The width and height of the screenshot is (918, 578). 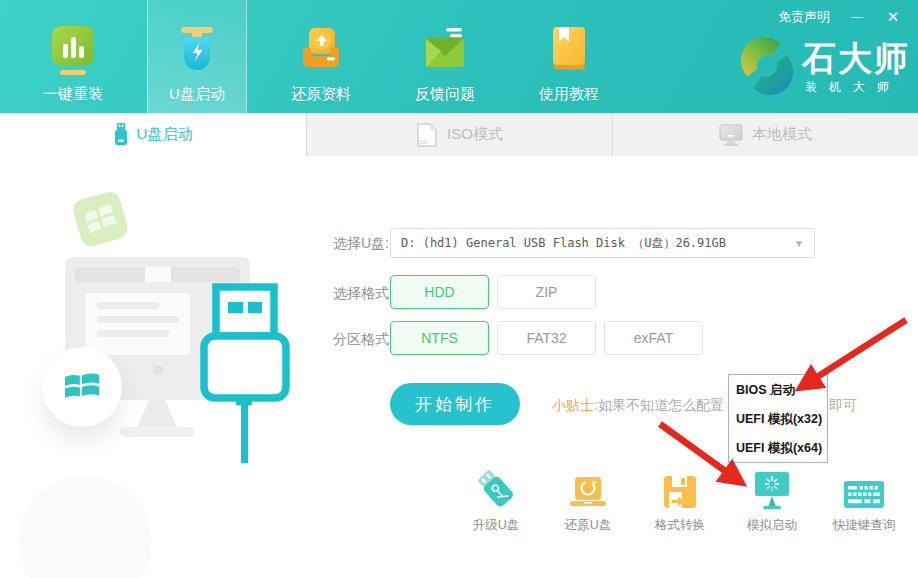 What do you see at coordinates (661, 405) in the screenshot?
I see `tip-body: 如果不知道怎么配置` at bounding box center [661, 405].